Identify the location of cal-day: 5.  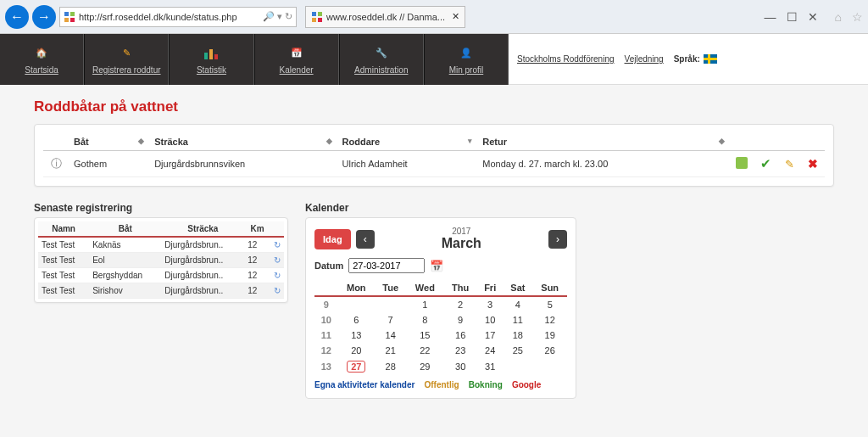
(549, 304).